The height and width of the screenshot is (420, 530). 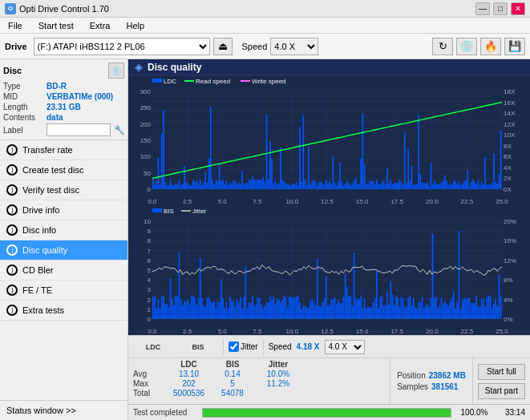 What do you see at coordinates (12, 250) in the screenshot?
I see `disc-quality-icon: ⟩` at bounding box center [12, 250].